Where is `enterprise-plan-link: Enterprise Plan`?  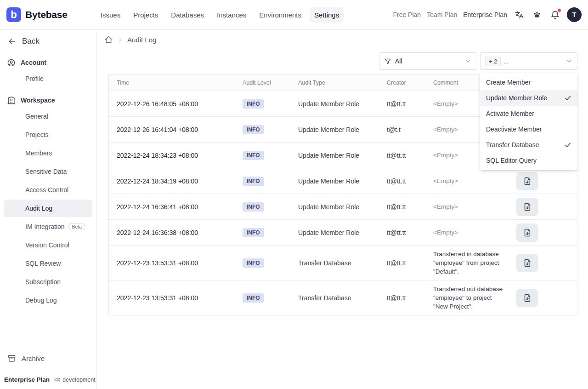 enterprise-plan-link: Enterprise Plan is located at coordinates (485, 15).